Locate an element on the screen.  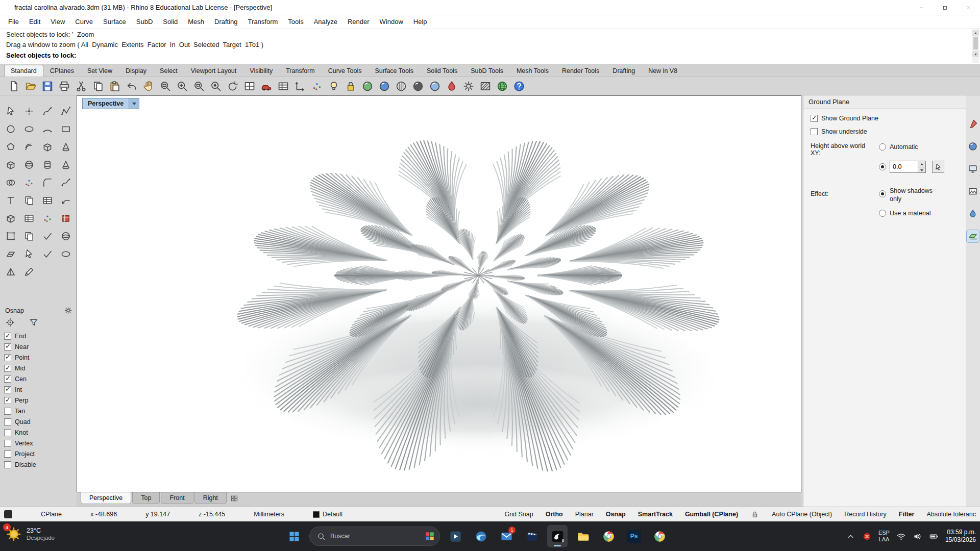
minimize-button is located at coordinates (921, 8).